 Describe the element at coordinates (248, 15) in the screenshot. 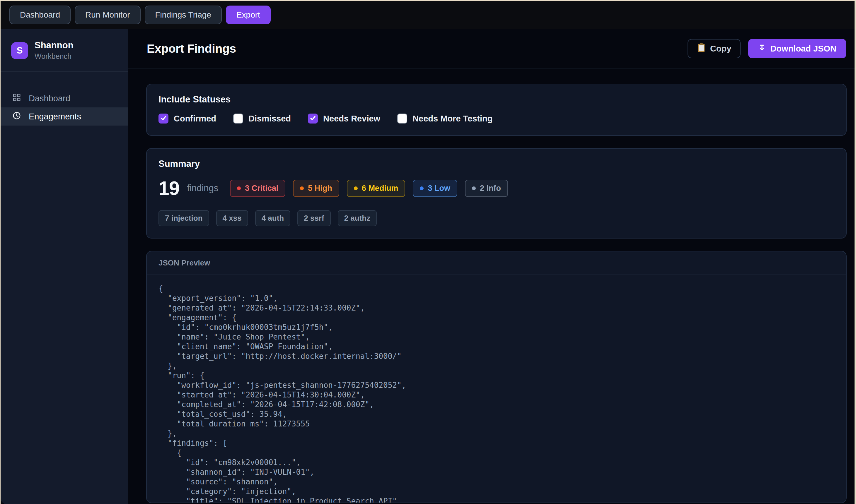

I see `topnav-export: Export` at that location.